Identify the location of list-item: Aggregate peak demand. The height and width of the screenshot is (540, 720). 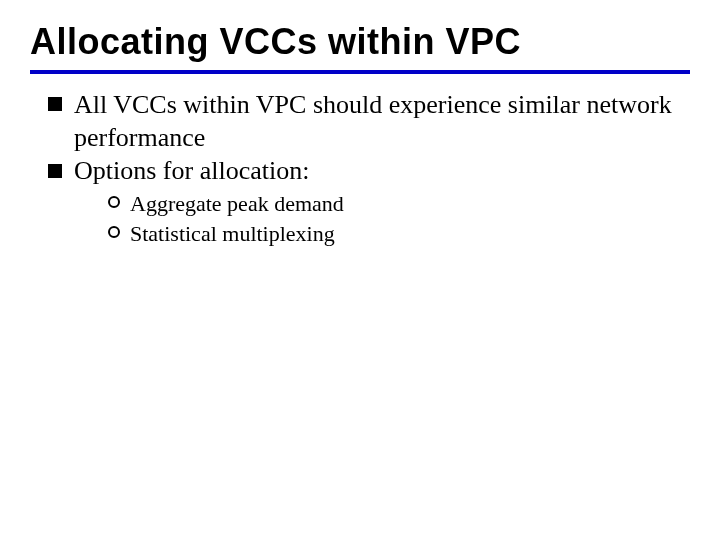
(399, 204).